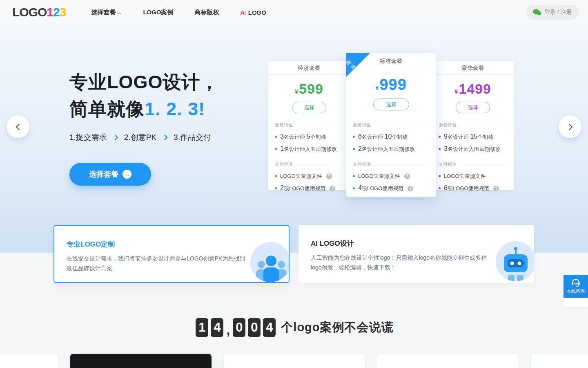 The image size is (588, 368). I want to click on online-chat-button: 在线咨询, so click(576, 286).